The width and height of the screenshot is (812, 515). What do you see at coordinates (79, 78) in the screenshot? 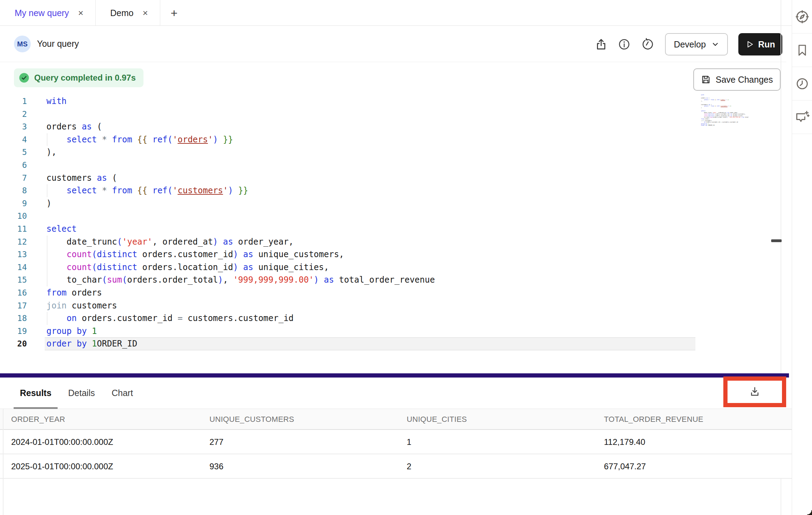
I see `query-status-badge: Query completed in 0.97s` at bounding box center [79, 78].